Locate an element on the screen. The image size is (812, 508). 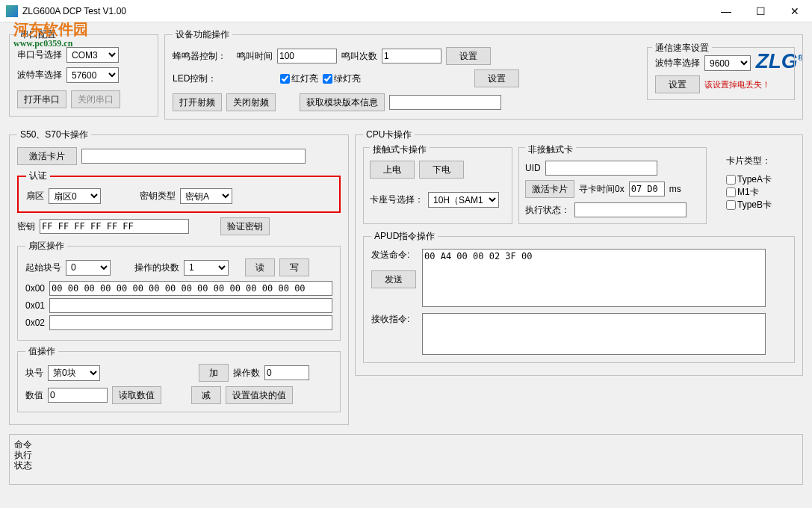
read-button: 读 is located at coordinates (260, 267).